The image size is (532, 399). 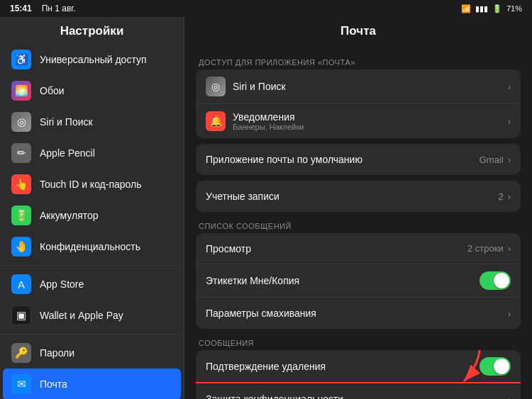 What do you see at coordinates (358, 281) in the screenshot?
I see `message-list-group: Просмотр 2 строки › Этикетки Мне/Копия П…` at bounding box center [358, 281].